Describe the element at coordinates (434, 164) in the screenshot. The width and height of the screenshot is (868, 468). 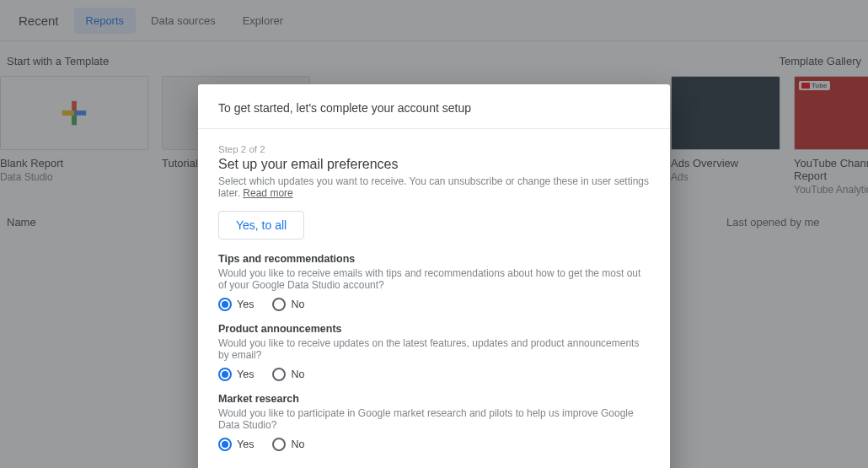
I see `dialog-heading: Set up your email preferences` at that location.